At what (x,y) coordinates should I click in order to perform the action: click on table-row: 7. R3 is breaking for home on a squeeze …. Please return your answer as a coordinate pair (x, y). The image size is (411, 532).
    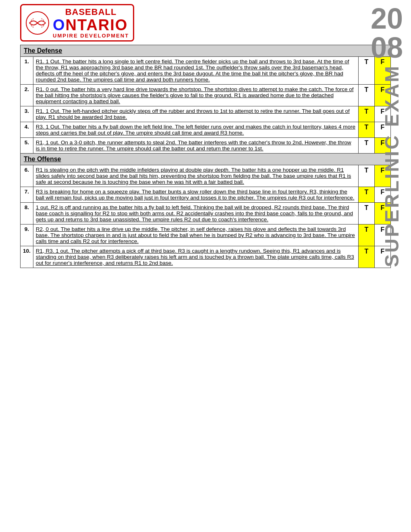
    Looking at the image, I should click on (206, 195).